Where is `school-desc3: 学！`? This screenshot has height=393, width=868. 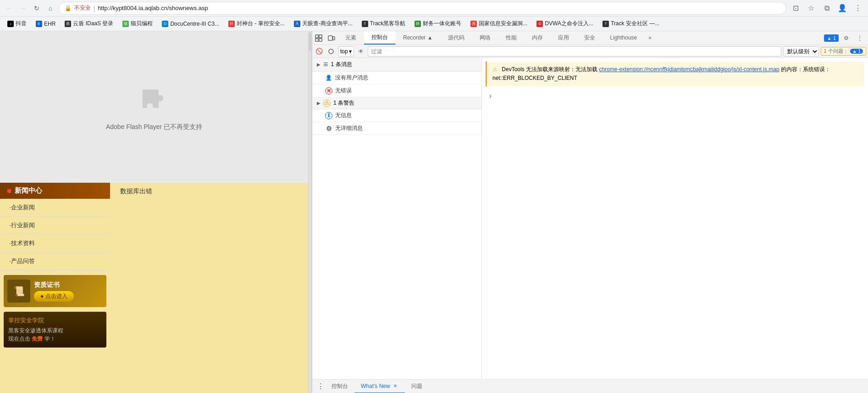 school-desc3: 学！ is located at coordinates (50, 339).